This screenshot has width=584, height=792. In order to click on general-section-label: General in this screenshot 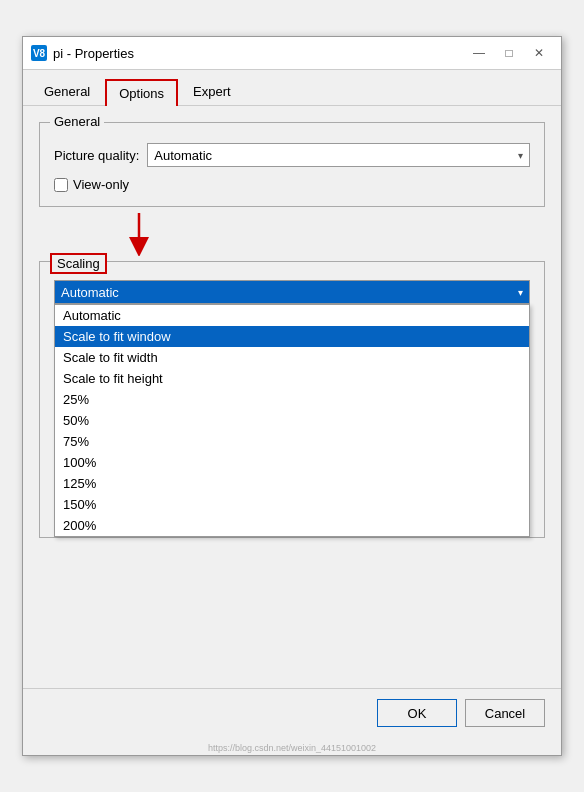, I will do `click(77, 122)`.